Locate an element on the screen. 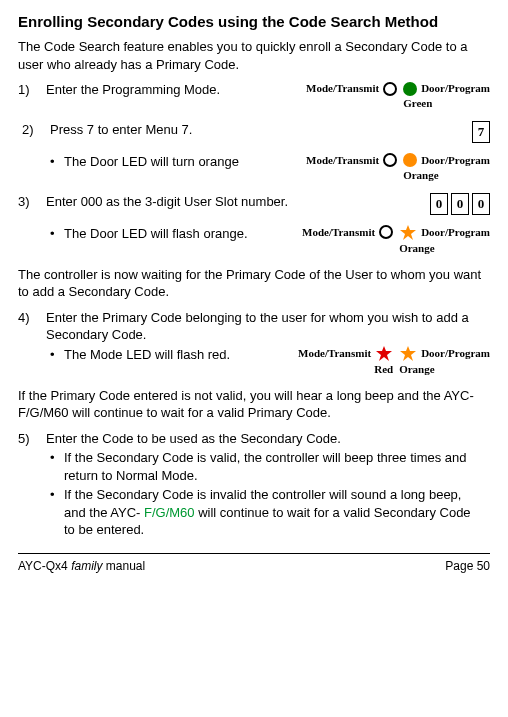  key-indicator: 0 0 0 is located at coordinates (460, 204).